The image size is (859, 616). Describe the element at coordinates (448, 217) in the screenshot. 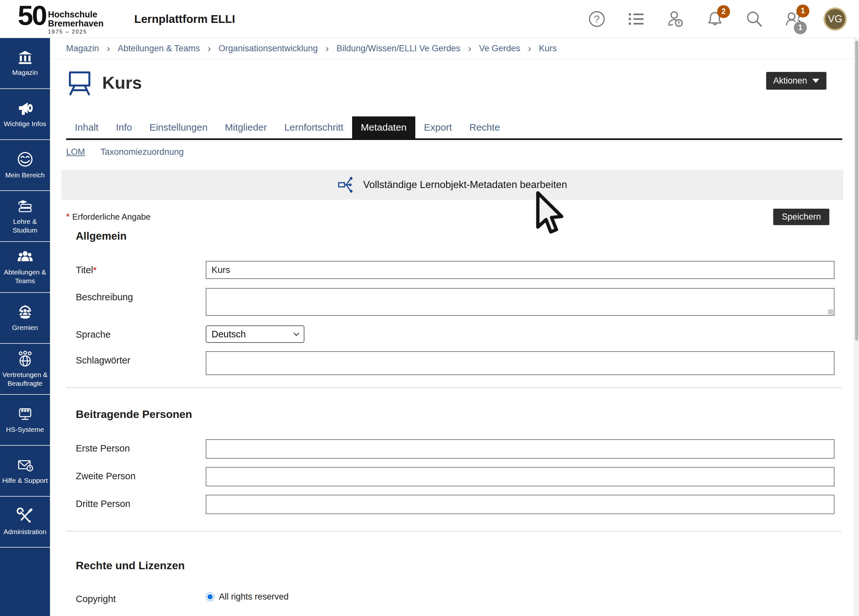

I see `form-toolbar: *Erforderliche Angabe Speichern` at that location.